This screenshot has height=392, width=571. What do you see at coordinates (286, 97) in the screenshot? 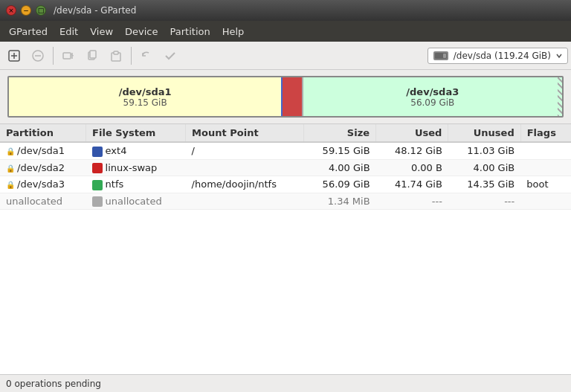
I see `disk-visual: /dev/sda1 59.15 GiB /dev/sda3 56.09 GiB` at bounding box center [286, 97].